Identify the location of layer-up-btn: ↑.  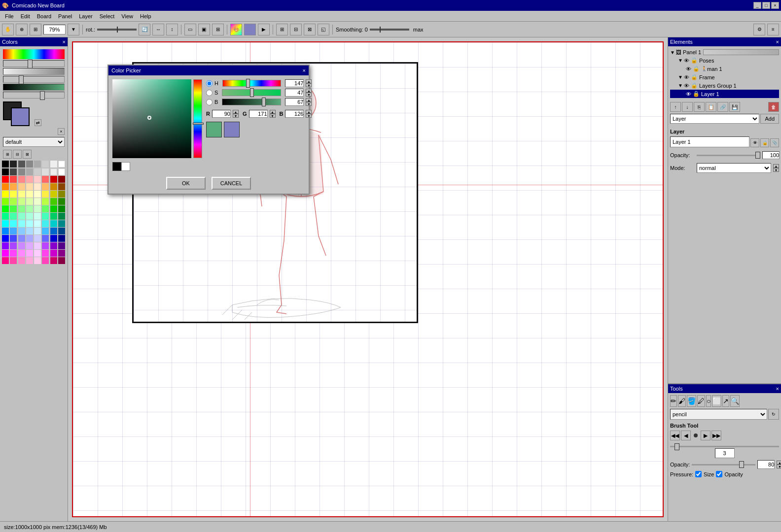
(675, 107).